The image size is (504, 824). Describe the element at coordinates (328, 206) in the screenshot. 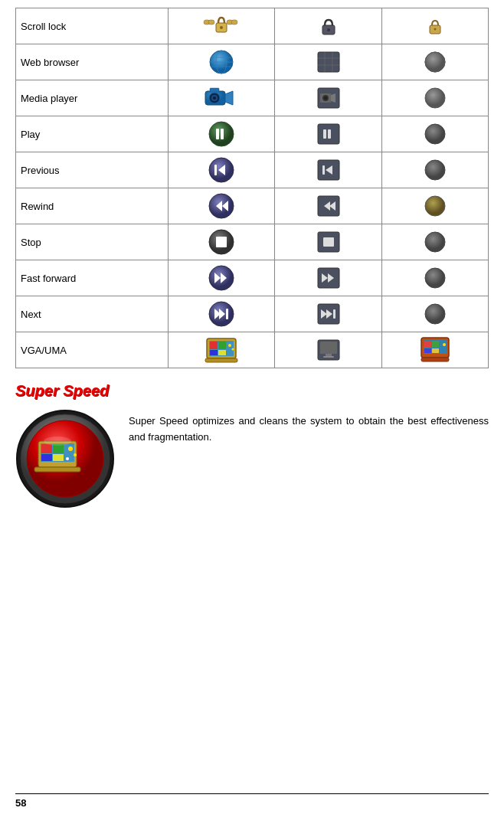

I see `icon-cell-rewind-mid` at that location.